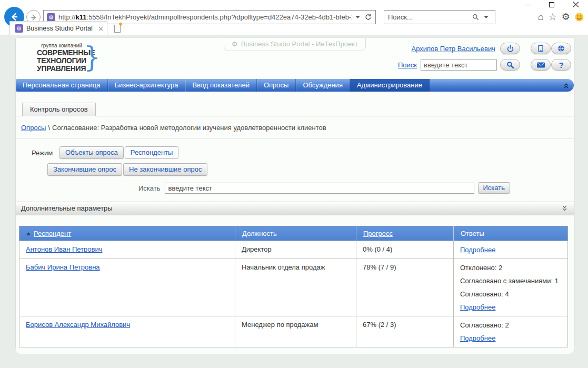 This screenshot has height=368, width=588. Describe the element at coordinates (59, 61) in the screenshot. I see `logo-line-2: ТЕХНОЛОГИИ` at that location.